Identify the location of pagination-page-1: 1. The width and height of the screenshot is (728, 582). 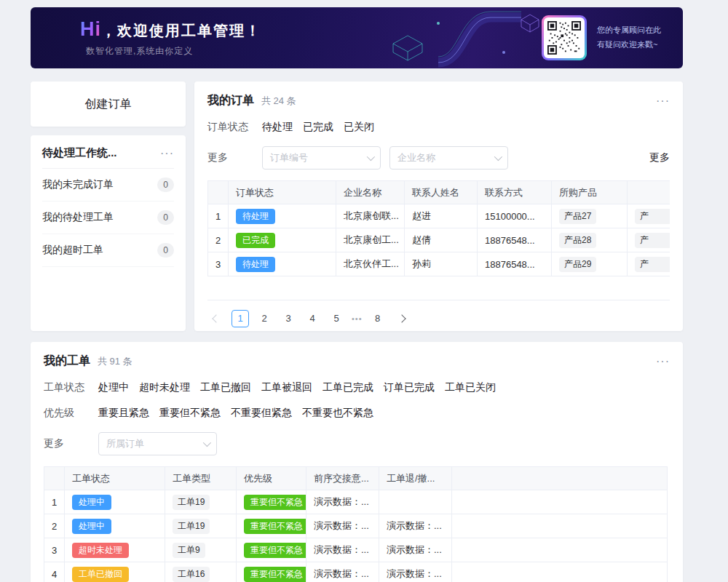
(240, 319).